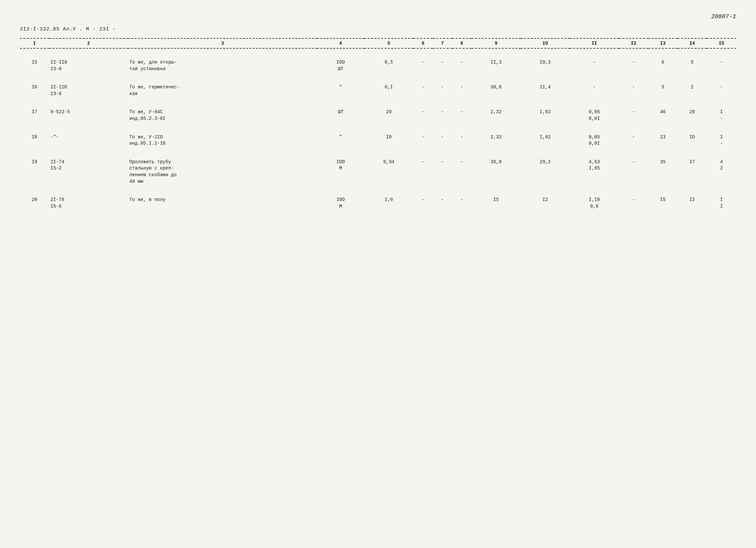 The height and width of the screenshot is (548, 756). I want to click on cell-2-12: -, so click(634, 91).